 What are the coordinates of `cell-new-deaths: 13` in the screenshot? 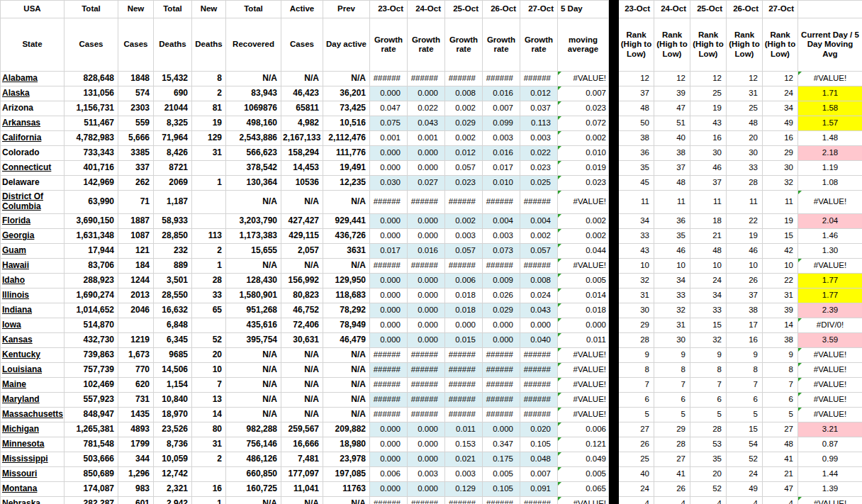 It's located at (209, 400).